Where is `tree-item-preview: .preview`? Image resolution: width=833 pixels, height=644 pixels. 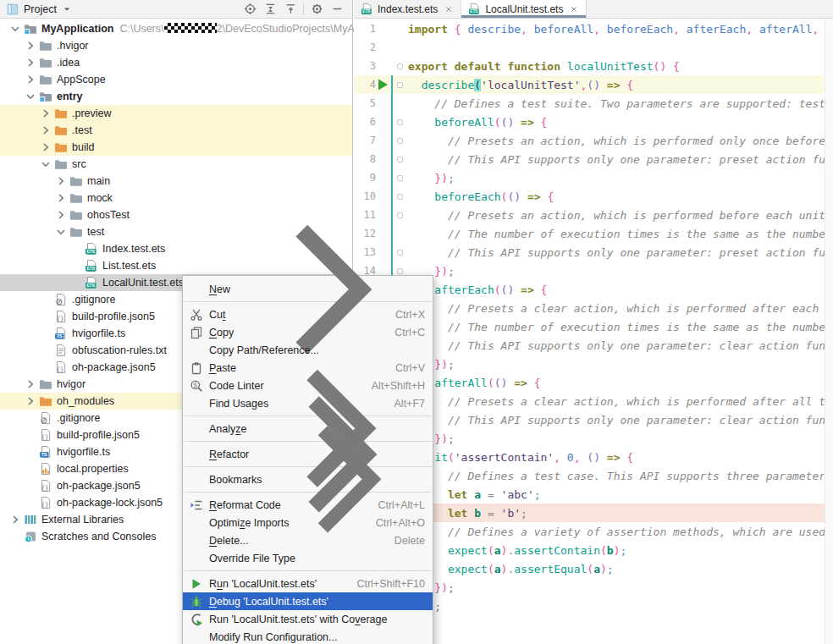 tree-item-preview: .preview is located at coordinates (176, 113).